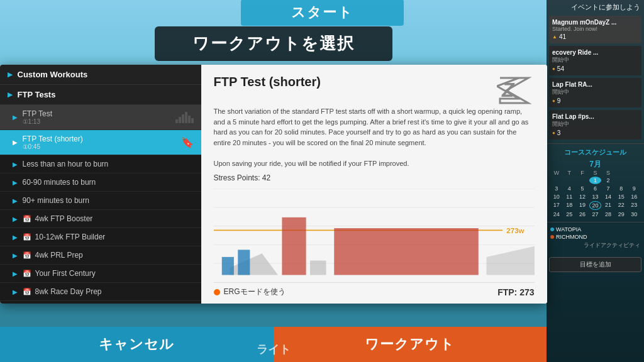 Image resolution: width=644 pixels, height=362 pixels. Describe the element at coordinates (595, 92) in the screenshot. I see `event-subtitle-3: 開始中` at that location.